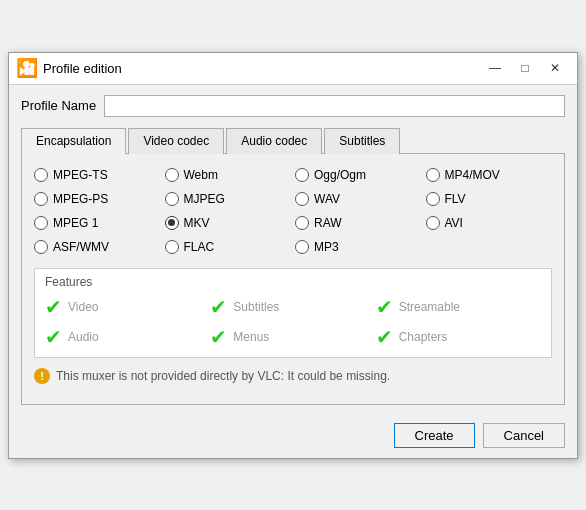 This screenshot has width=586, height=510. I want to click on tabs-bar: Encapsulation Video codec Audio codec Su…, so click(293, 140).